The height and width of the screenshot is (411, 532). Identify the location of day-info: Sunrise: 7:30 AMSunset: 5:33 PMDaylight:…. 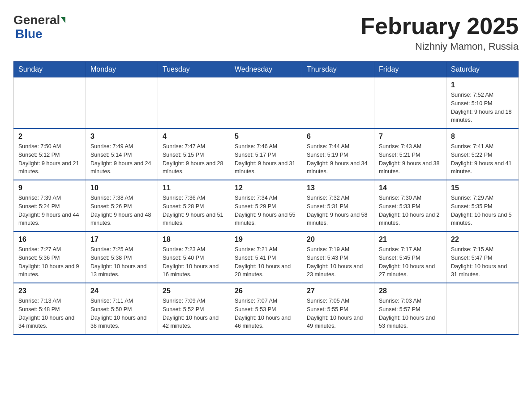
(410, 210).